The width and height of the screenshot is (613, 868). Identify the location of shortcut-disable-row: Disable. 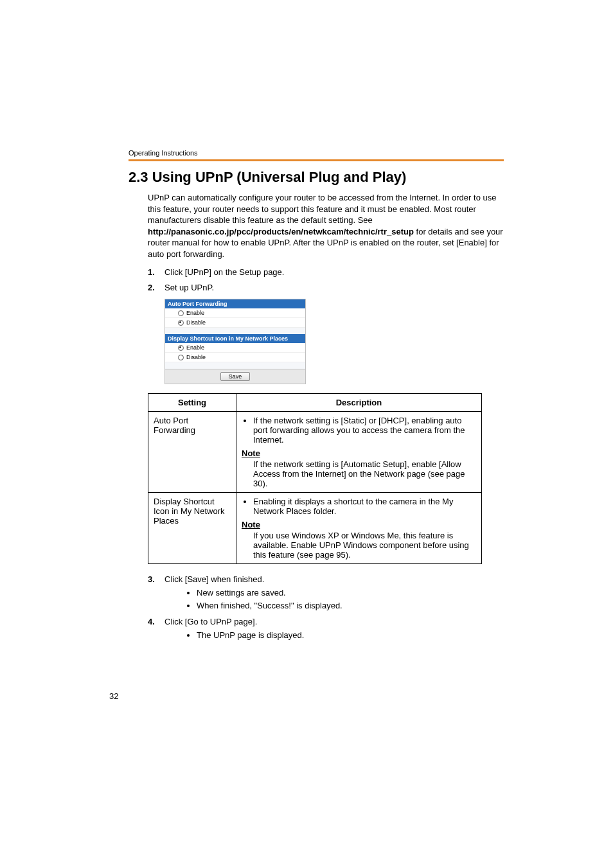
(235, 357).